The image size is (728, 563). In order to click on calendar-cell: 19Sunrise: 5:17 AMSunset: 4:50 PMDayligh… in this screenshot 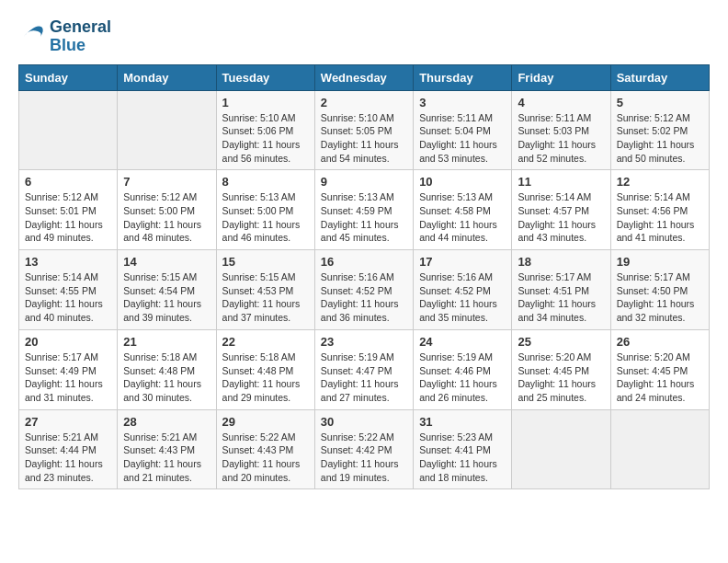, I will do `click(660, 291)`.